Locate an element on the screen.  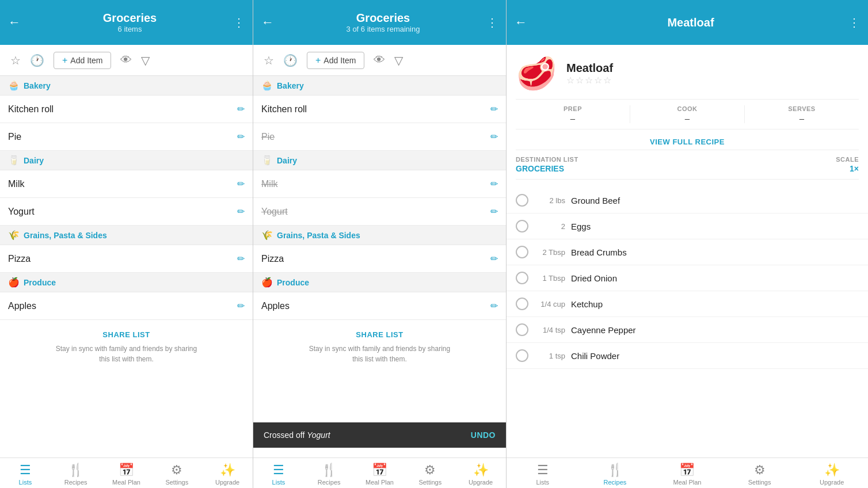
panel1-header: ← Groceries 6 items ⋮ is located at coordinates (127, 22).